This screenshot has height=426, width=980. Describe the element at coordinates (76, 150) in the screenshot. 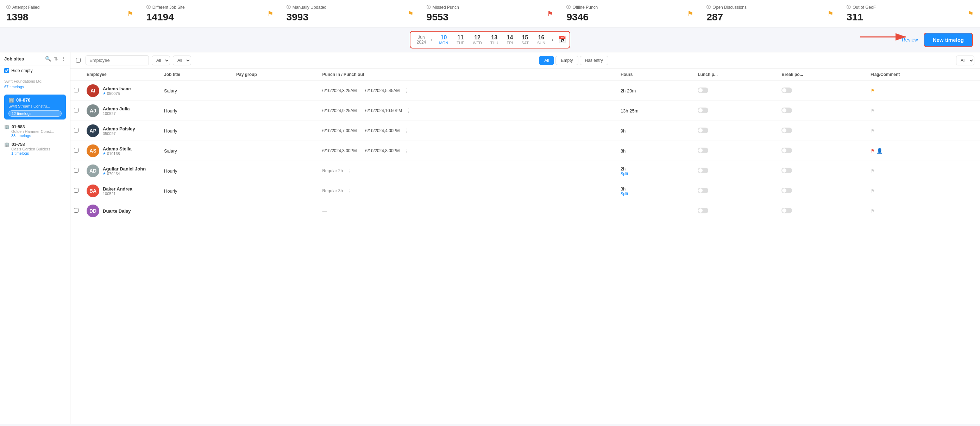

I see `row-checkbox-adams-stella` at that location.